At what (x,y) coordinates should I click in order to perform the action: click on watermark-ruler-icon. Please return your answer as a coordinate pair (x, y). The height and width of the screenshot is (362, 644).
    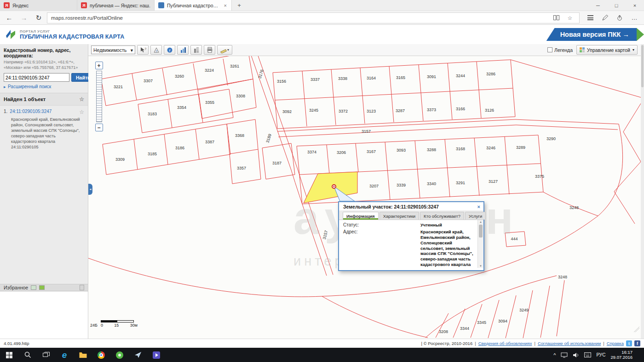
    Looking at the image, I should click on (637, 330).